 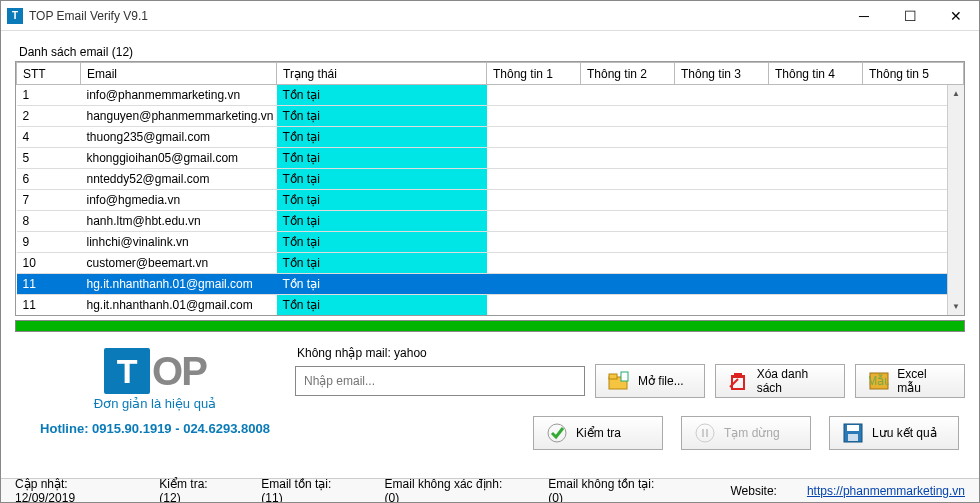 What do you see at coordinates (914, 74) in the screenshot?
I see `column-header: Thông tin 5` at bounding box center [914, 74].